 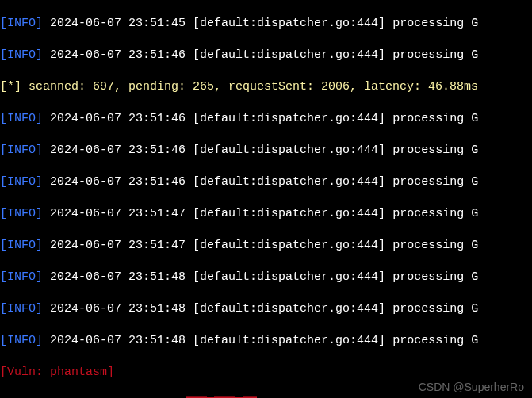 What do you see at coordinates (471, 387) in the screenshot?
I see `watermark-text: CSDN @SuperherRo` at bounding box center [471, 387].